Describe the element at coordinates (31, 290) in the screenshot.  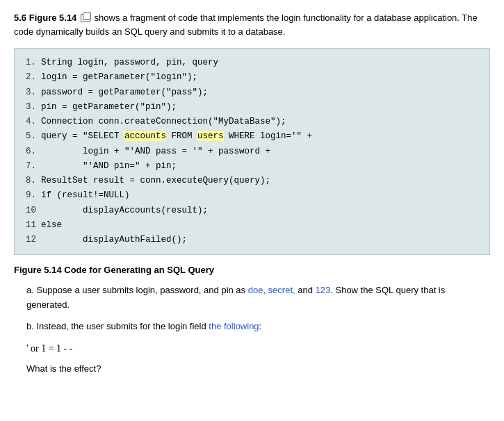
I see `question-a-label: a.` at that location.